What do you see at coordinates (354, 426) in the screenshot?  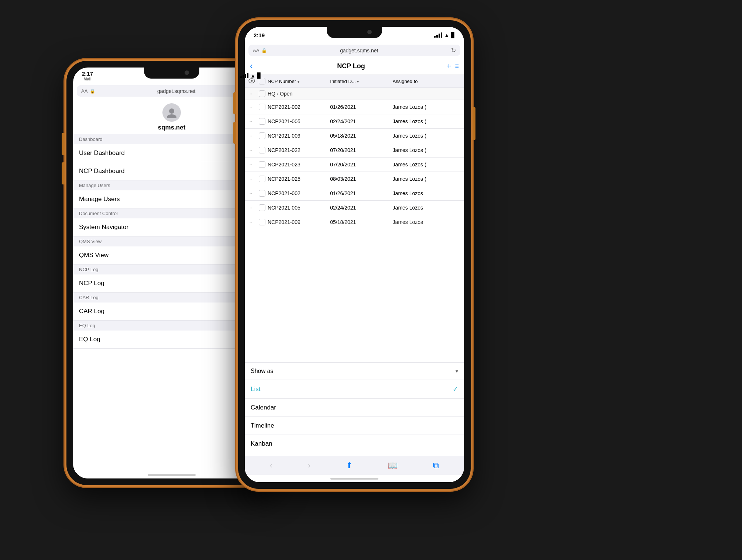 I see `dropdown-option-timeline: Timeline` at bounding box center [354, 426].